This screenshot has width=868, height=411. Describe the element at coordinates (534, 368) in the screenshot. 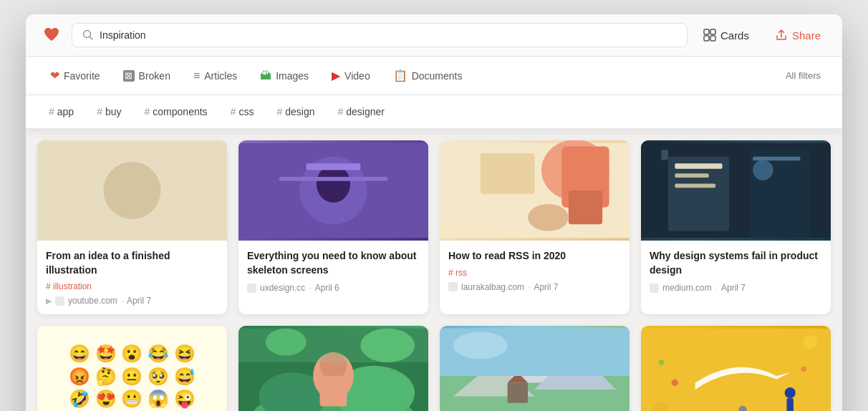

I see `card-alps: Pennine Alps Illustration ↻ dribbble.com…` at that location.